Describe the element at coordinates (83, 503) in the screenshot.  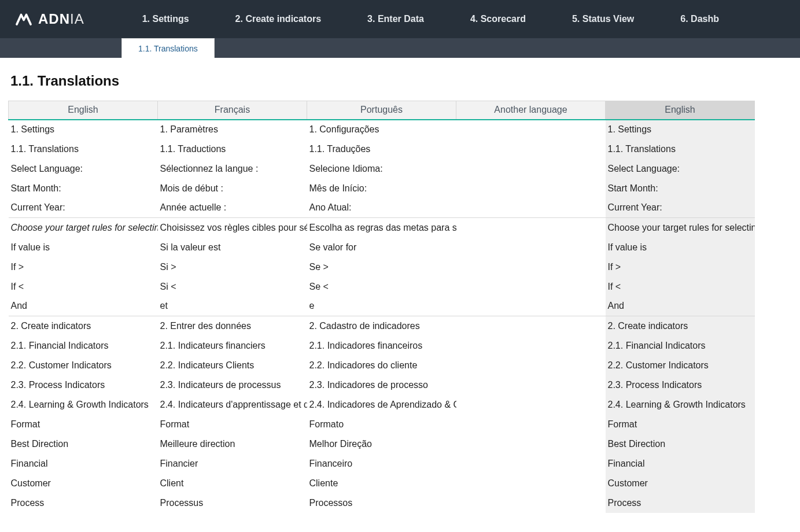
I see `cell: Process` at that location.